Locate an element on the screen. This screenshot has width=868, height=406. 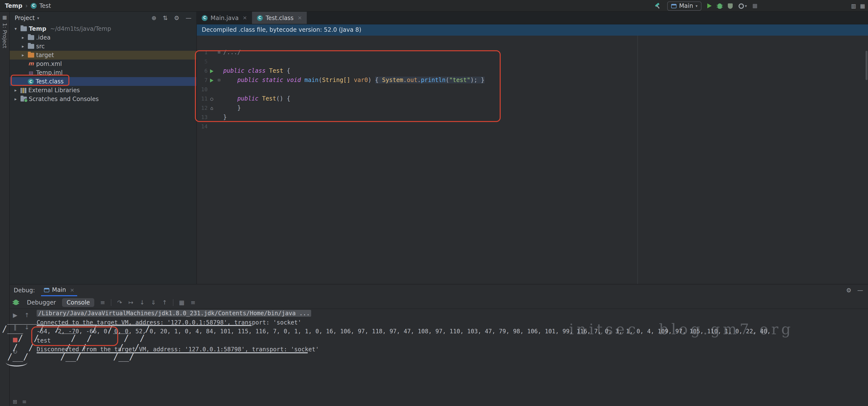
breadcrumb-project: Temp is located at coordinates (13, 6).